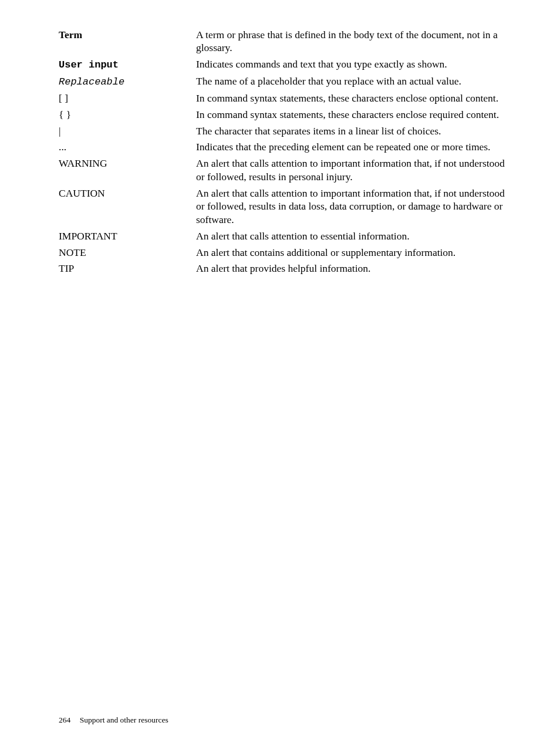  I want to click on term-cell: User input, so click(127, 65).